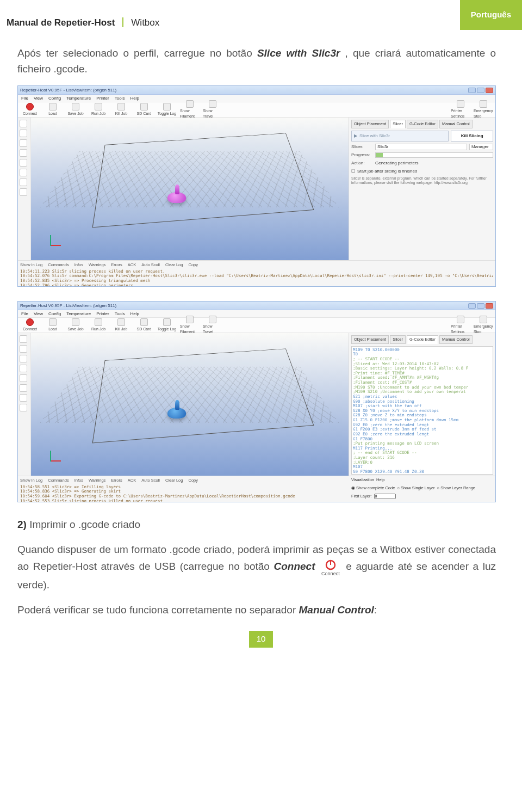  What do you see at coordinates (397, 163) in the screenshot?
I see `action-value: Generating perimeters` at bounding box center [397, 163].